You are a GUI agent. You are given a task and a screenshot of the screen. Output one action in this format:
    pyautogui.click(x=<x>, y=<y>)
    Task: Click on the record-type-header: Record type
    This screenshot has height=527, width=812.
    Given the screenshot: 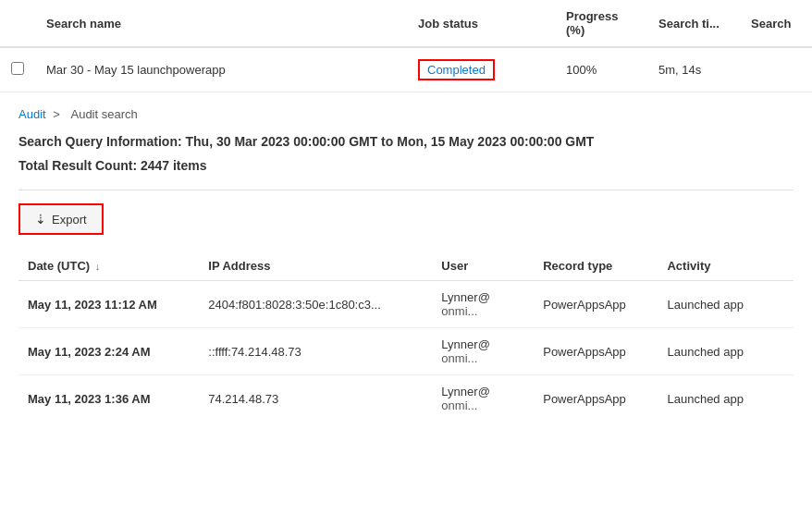 What is the action you would take?
    pyautogui.click(x=596, y=266)
    